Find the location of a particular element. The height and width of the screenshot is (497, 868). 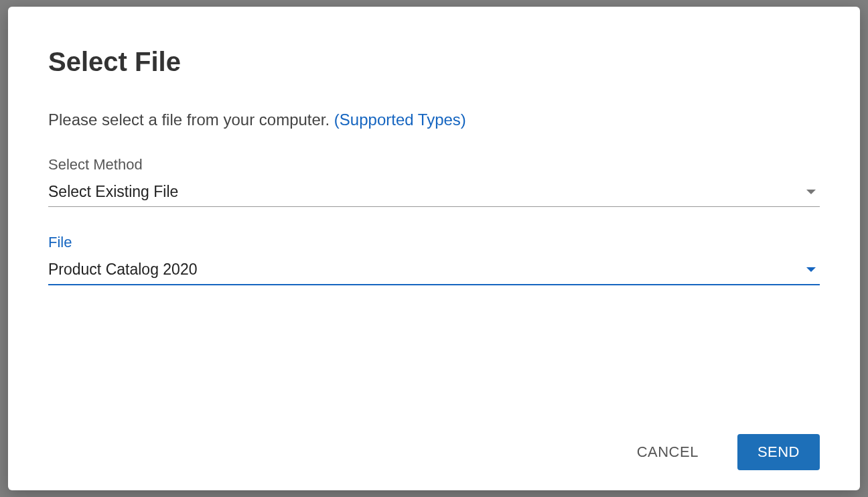

supported-types-link: (Supported Types) is located at coordinates (401, 119).